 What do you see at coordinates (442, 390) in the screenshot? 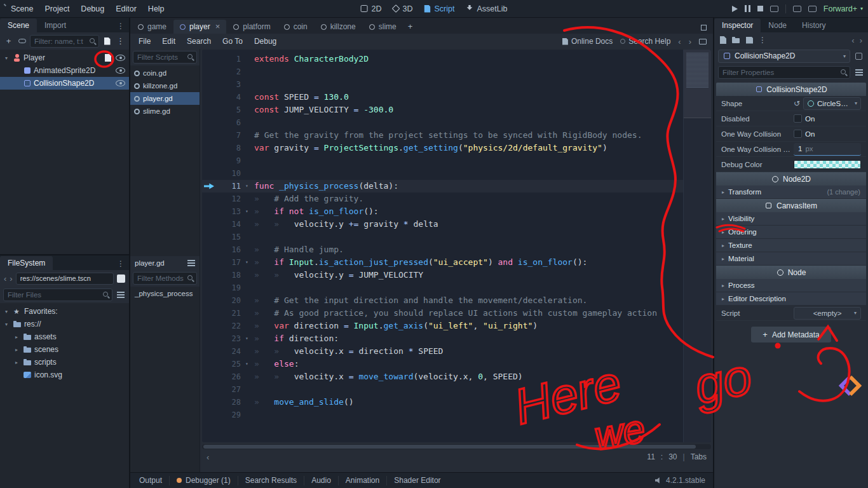
I see `code-line-27: 27` at bounding box center [442, 390].